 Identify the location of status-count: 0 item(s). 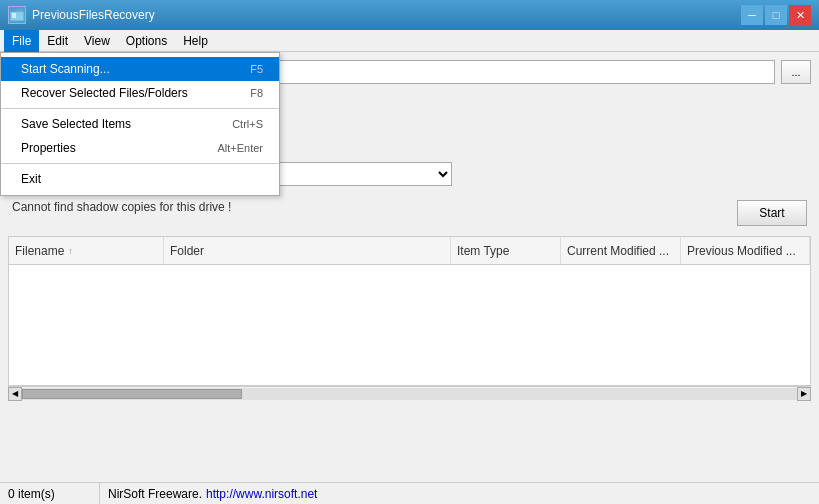
(50, 494).